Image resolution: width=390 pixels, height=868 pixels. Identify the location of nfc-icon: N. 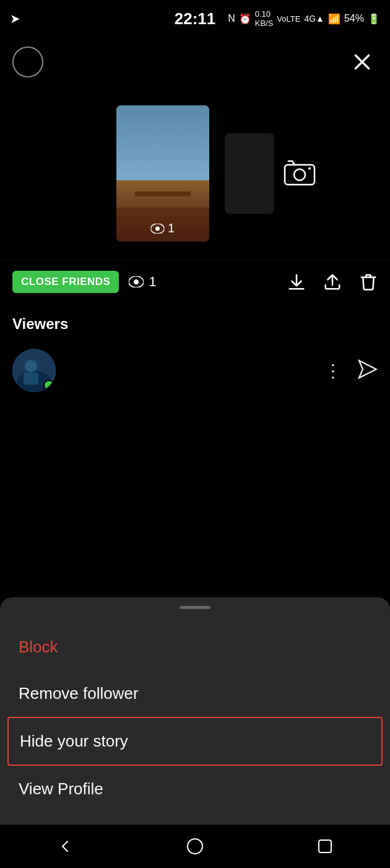
(232, 19).